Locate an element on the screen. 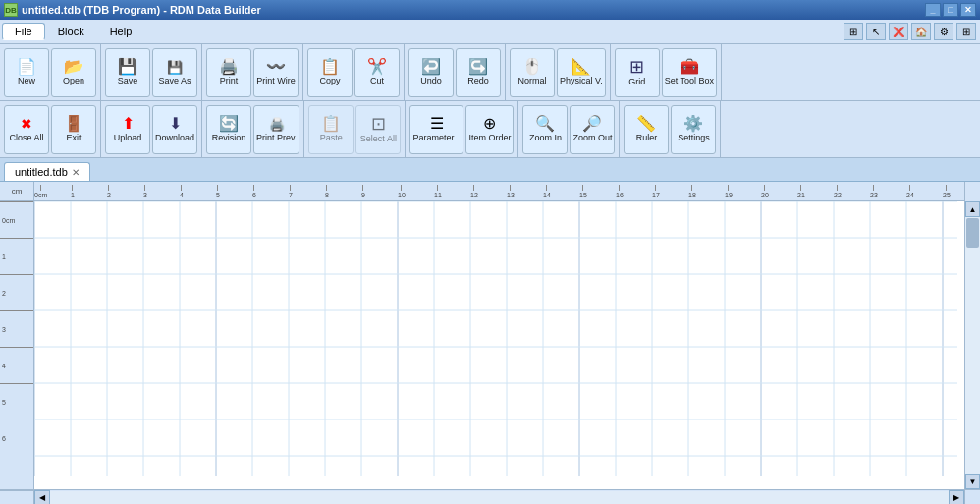  btn-settoolbox: Set Tool Box is located at coordinates (689, 73).